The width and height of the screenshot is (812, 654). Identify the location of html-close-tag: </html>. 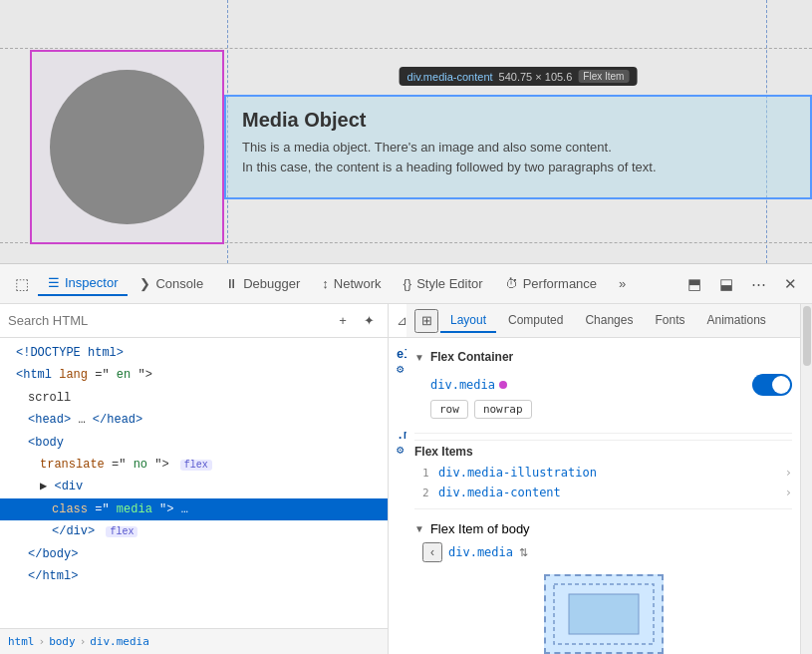
(53, 576).